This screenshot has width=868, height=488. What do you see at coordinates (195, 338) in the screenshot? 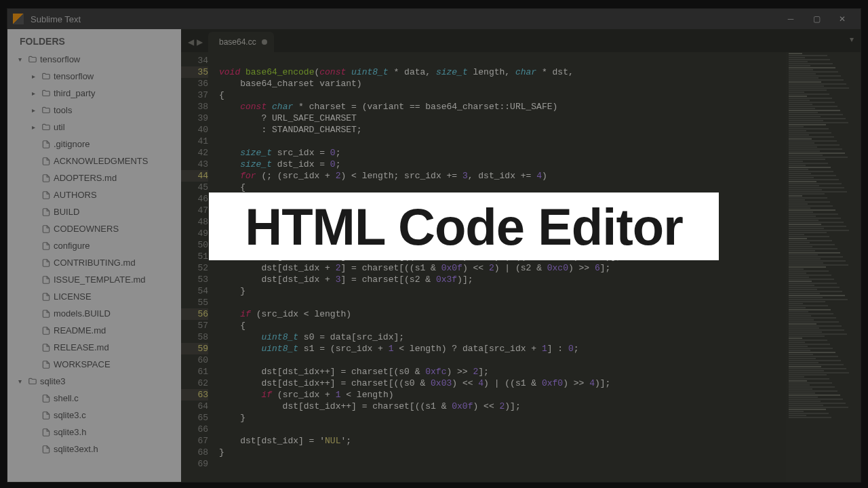
I see `line-number: 58` at bounding box center [195, 338].